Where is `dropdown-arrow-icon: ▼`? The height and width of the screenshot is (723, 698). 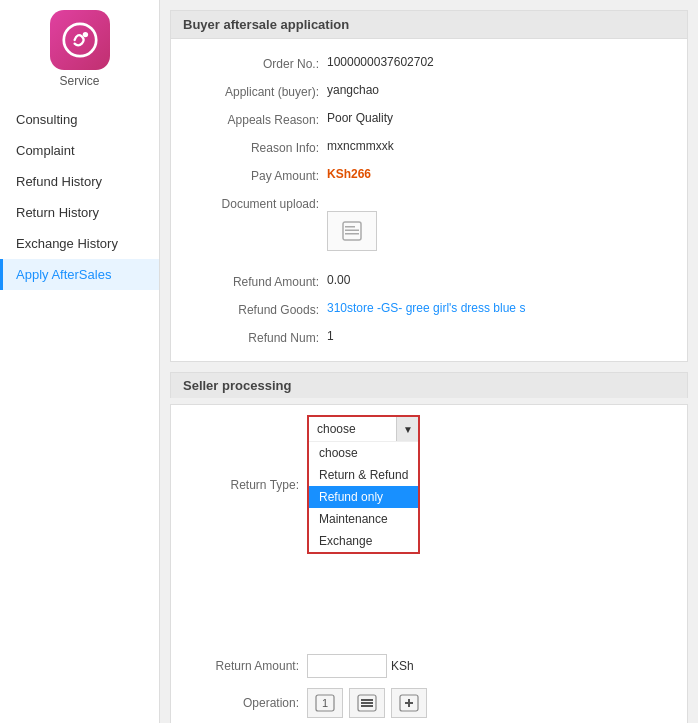
dropdown-arrow-icon: ▼ is located at coordinates (407, 429).